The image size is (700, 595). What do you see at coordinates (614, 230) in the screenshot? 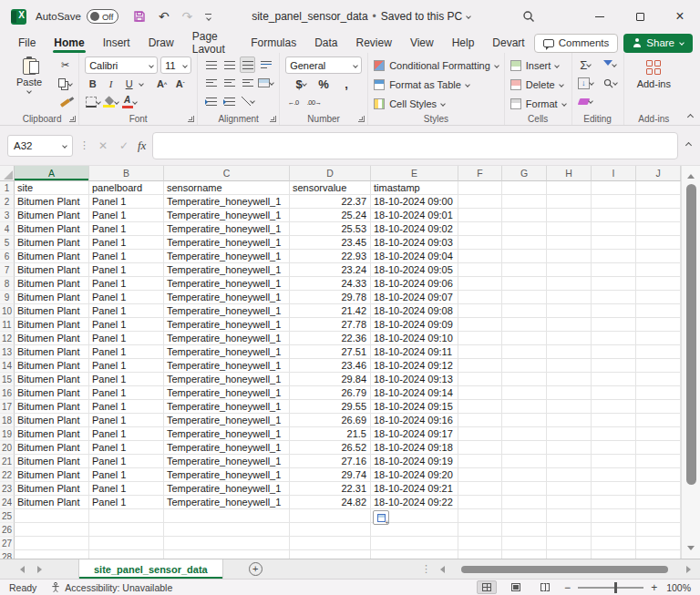
I see `cell-I4` at bounding box center [614, 230].